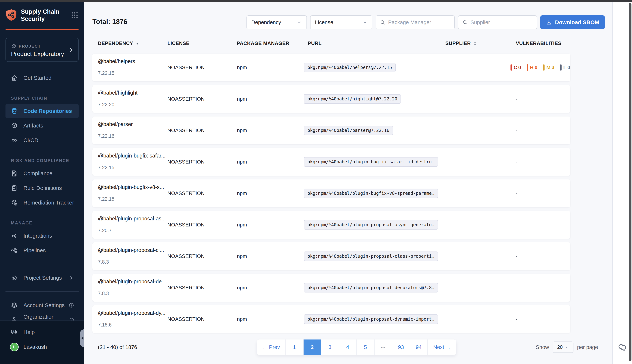 This screenshot has width=632, height=364. What do you see at coordinates (568, 68) in the screenshot?
I see `vuln-low-count: L0` at bounding box center [568, 68].